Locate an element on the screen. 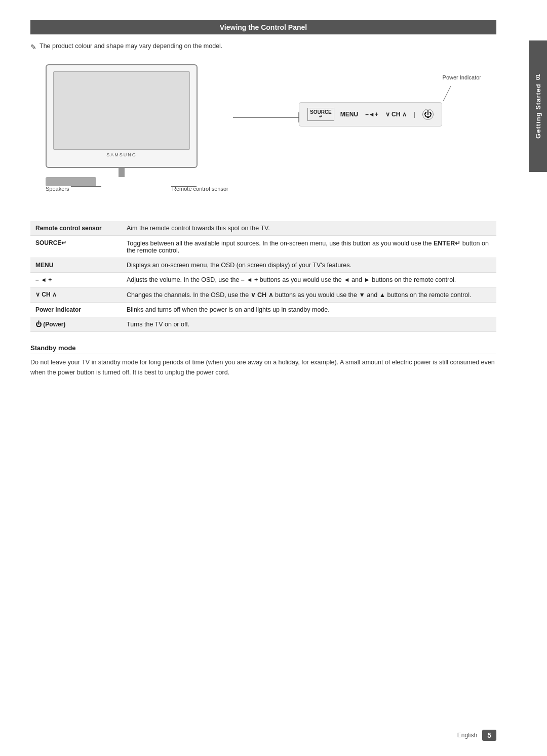 The image size is (547, 756). table-cell-label-6: ⏻ (Power) is located at coordinates (76, 325).